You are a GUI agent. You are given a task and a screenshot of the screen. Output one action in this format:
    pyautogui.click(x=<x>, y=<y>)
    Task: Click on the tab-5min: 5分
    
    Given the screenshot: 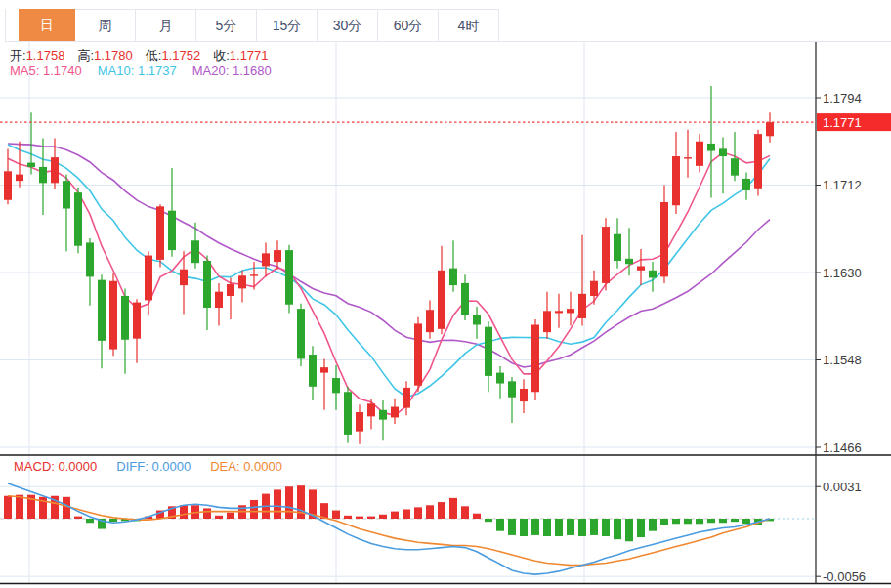 What is the action you would take?
    pyautogui.click(x=227, y=25)
    